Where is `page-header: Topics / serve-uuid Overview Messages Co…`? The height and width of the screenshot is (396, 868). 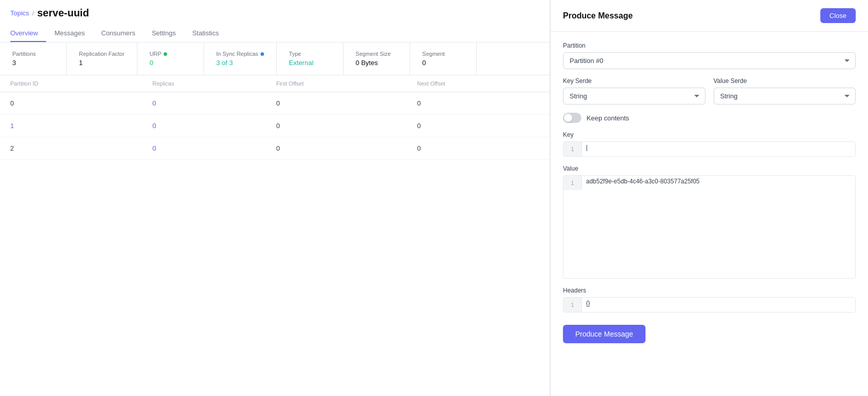 page-header: Topics / serve-uuid Overview Messages Co… is located at coordinates (275, 22).